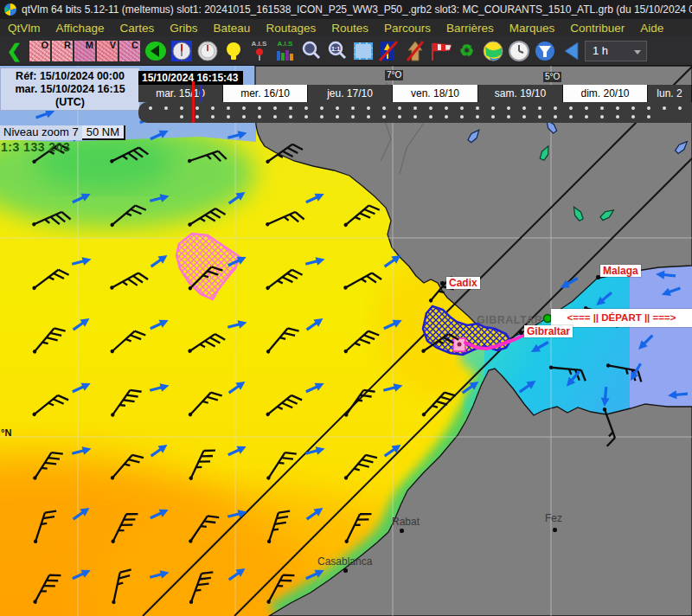 The image size is (692, 616). Describe the element at coordinates (363, 51) in the screenshot. I see `zoom-selection-button` at that location.